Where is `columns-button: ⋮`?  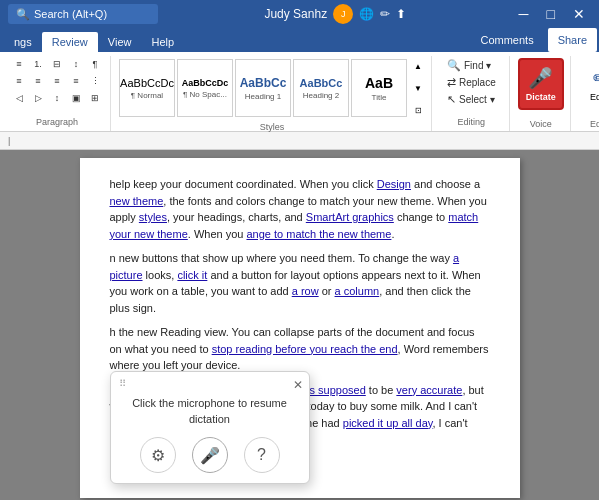
columns-button: ⋮ is located at coordinates (95, 81).